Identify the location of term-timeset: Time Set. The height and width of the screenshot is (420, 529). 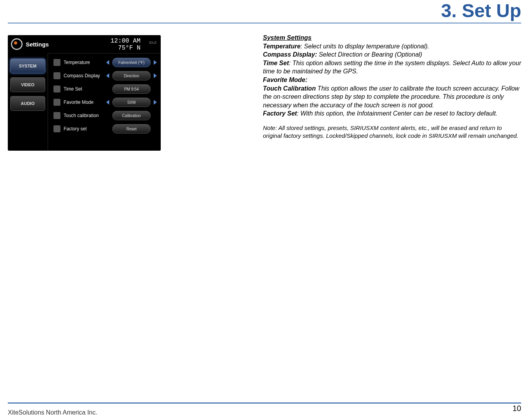
(276, 63).